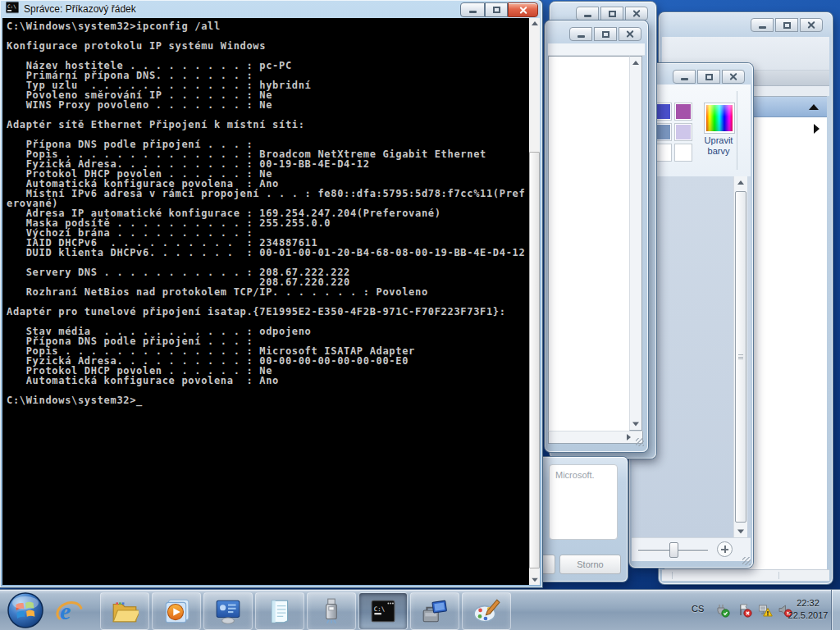  What do you see at coordinates (596, 437) in the screenshot?
I see `horizontal-scrollbar` at bounding box center [596, 437].